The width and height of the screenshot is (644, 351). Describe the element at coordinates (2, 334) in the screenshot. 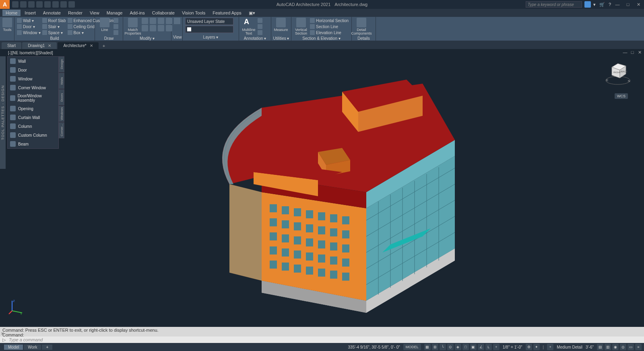

I see `cmdline-close-icon: ✕` at that location.